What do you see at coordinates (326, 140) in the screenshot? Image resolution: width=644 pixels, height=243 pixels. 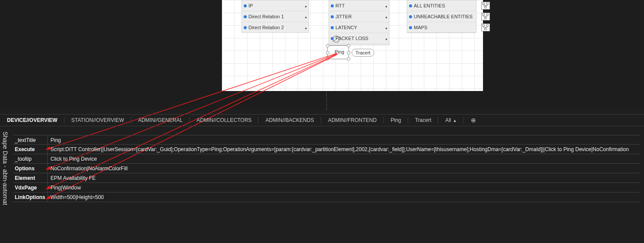 I see `table-row: _textTitle Ping` at bounding box center [326, 140].